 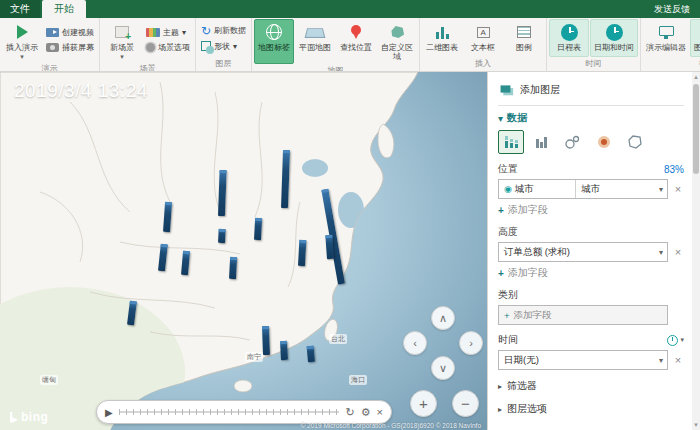 I want to click on ribbon: 插入演示 ▾ 创建视频 捕获屏幕 演示, so click(x=350, y=45).